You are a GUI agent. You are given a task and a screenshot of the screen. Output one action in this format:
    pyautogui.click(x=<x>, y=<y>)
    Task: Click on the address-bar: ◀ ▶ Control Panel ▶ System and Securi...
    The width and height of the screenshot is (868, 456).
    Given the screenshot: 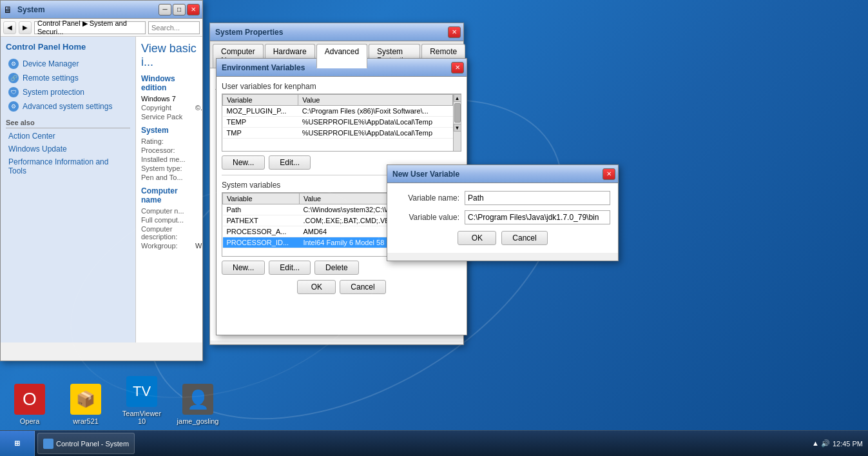 What is the action you would take?
    pyautogui.click(x=102, y=28)
    